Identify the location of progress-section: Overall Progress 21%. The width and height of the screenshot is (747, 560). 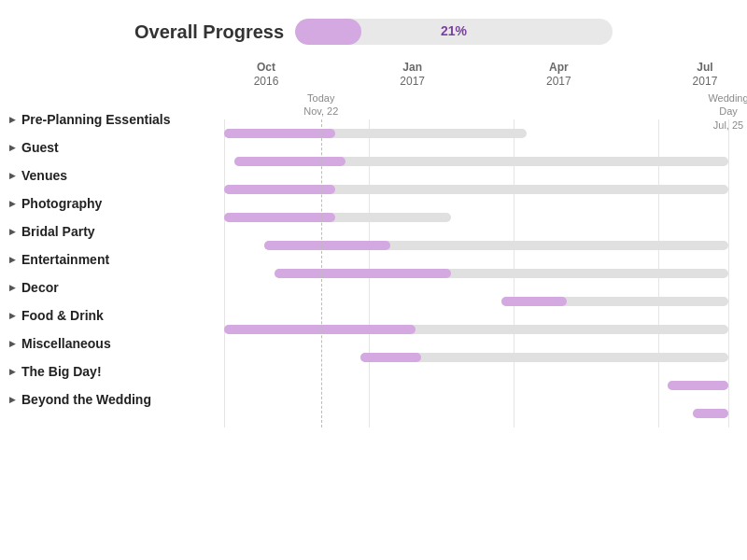
(374, 27).